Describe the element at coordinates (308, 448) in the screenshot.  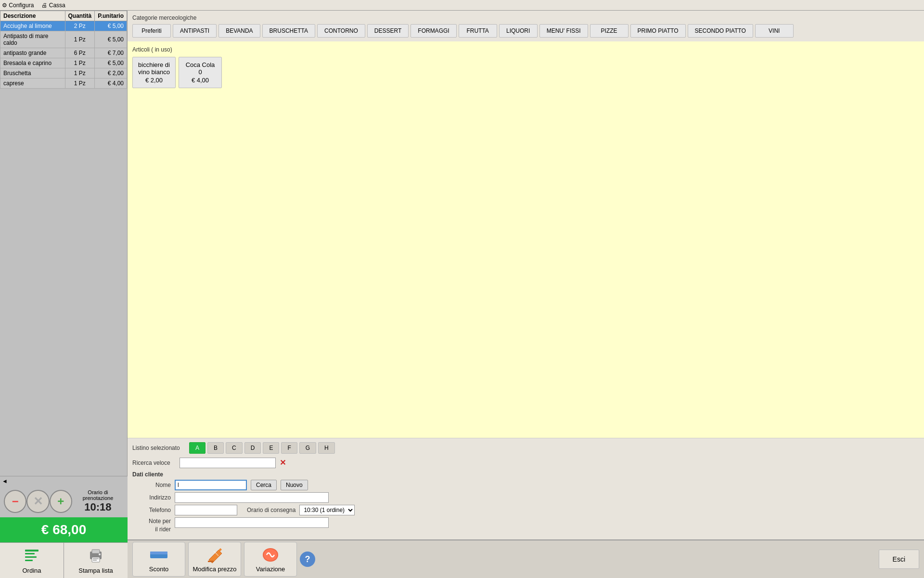
I see `listino-btn-g: G` at that location.